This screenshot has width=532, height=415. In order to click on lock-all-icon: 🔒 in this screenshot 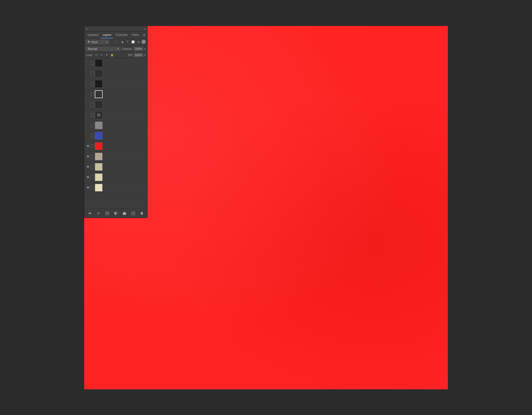, I will do `click(112, 55)`.